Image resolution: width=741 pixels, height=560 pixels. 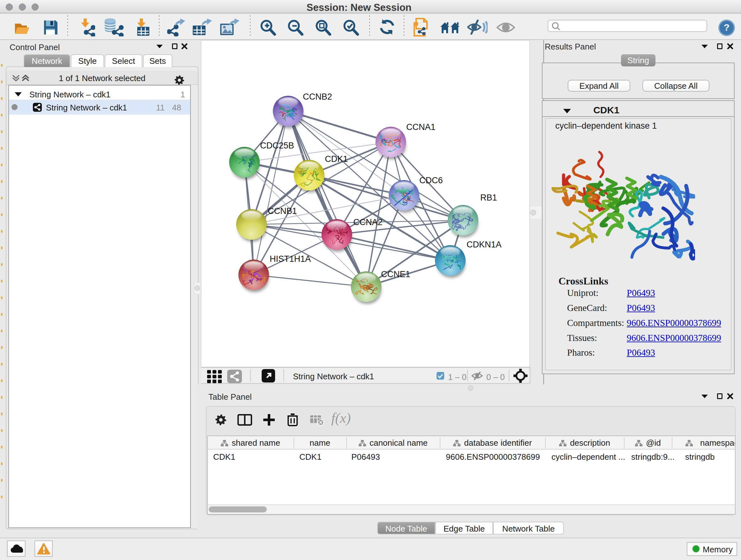 What do you see at coordinates (290, 259) in the screenshot?
I see `svg-text: HIST1H1A` at bounding box center [290, 259].